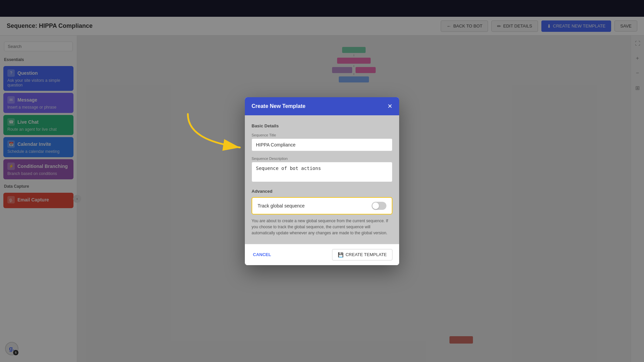 This screenshot has width=644, height=362. Describe the element at coordinates (322, 180) in the screenshot. I see `modal-body: Basic Details Sequence Title Sequence De…` at that location.